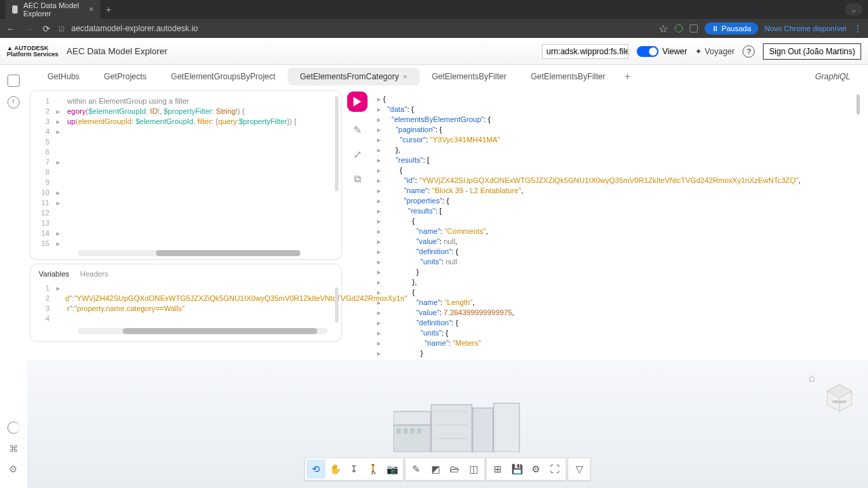  Describe the element at coordinates (61, 28) in the screenshot. I see `site-info-icon: ⊡` at that location.